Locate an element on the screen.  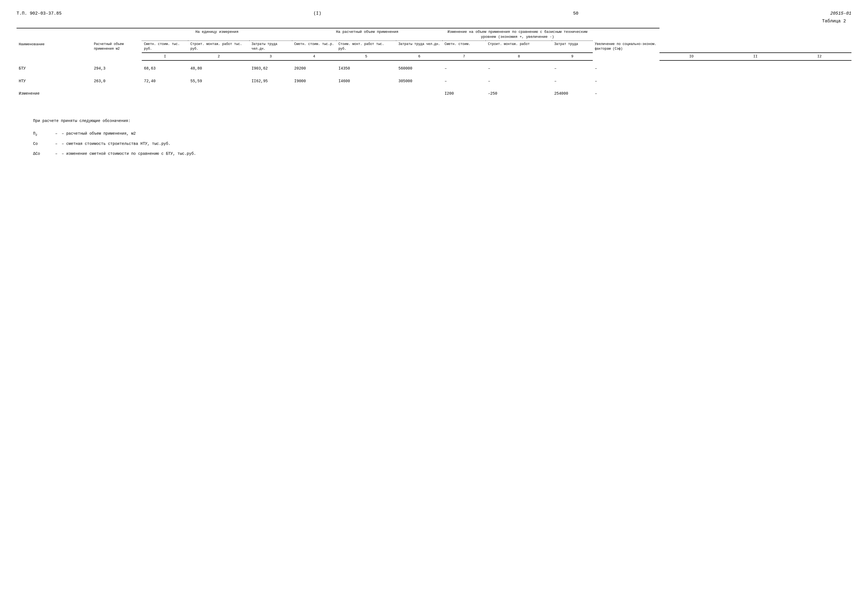
row-change-col10: –250 is located at coordinates (519, 94).